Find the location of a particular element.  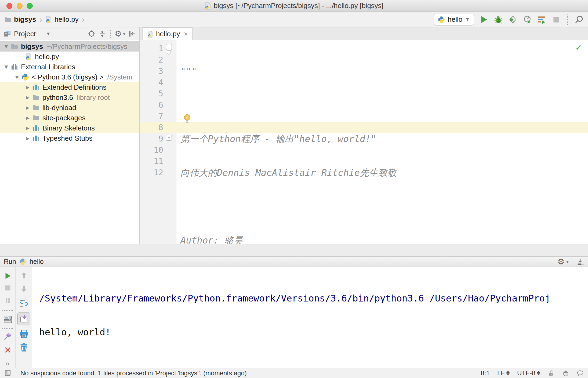

code-line-1: """ is located at coordinates (384, 71).